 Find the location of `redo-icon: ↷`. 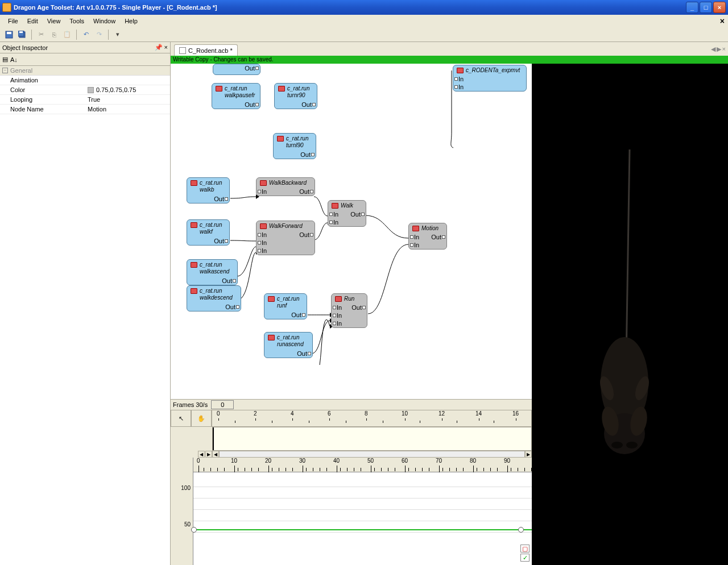

redo-icon: ↷ is located at coordinates (99, 35).